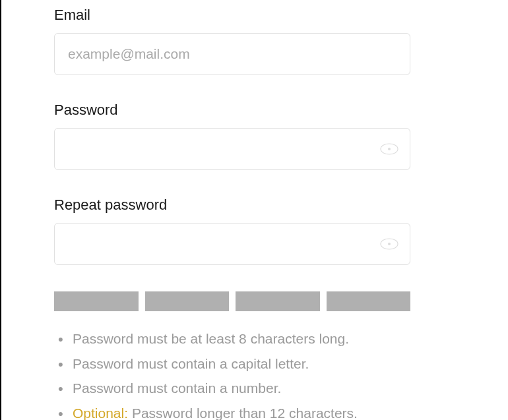  Describe the element at coordinates (232, 110) in the screenshot. I see `password-label: Password` at that location.